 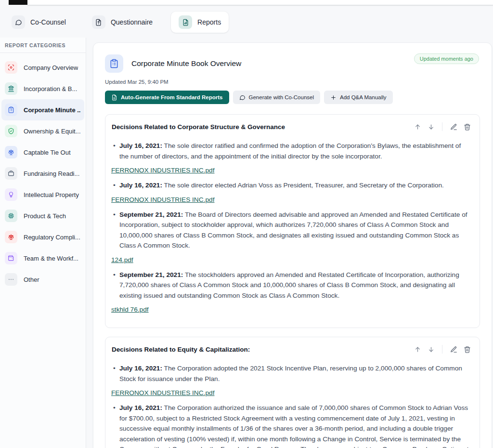 What do you see at coordinates (260, 3) in the screenshot?
I see `browser-toolbar-edge` at bounding box center [260, 3].